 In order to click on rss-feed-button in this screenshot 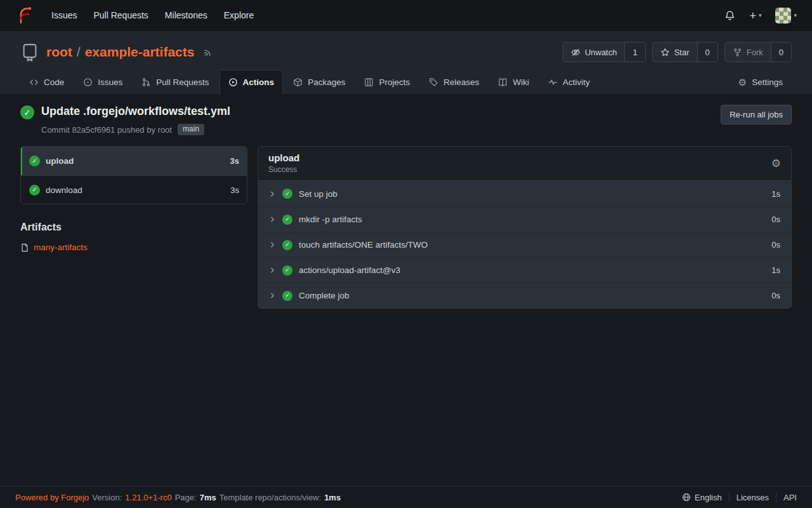, I will do `click(208, 52)`.